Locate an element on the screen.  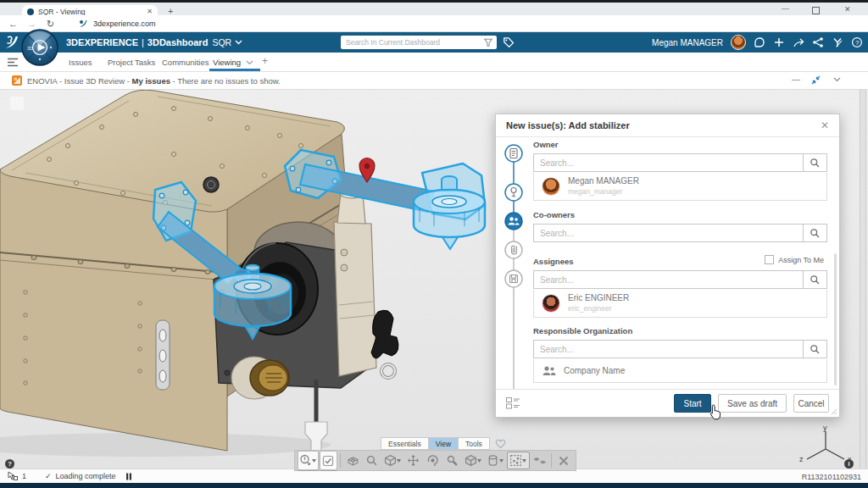
search-icon is located at coordinates (815, 234).